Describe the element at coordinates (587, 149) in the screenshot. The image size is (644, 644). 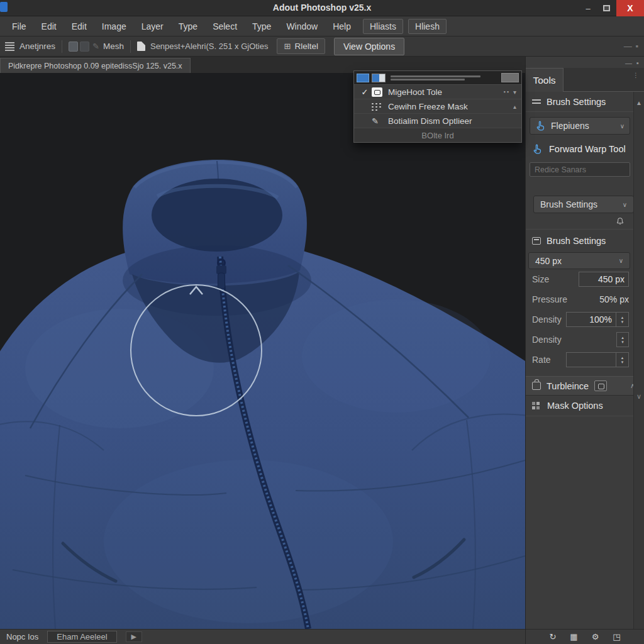
I see `active-tool-label: Forward Warp Tool` at that location.